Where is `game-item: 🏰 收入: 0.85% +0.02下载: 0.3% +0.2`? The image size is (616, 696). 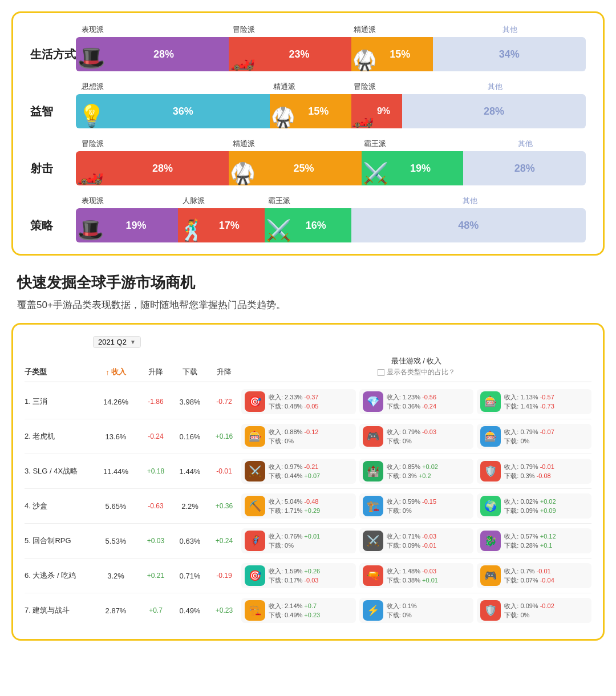 game-item: 🏰 收入: 0.85% +0.02下载: 0.3% +0.2 is located at coordinates (416, 471).